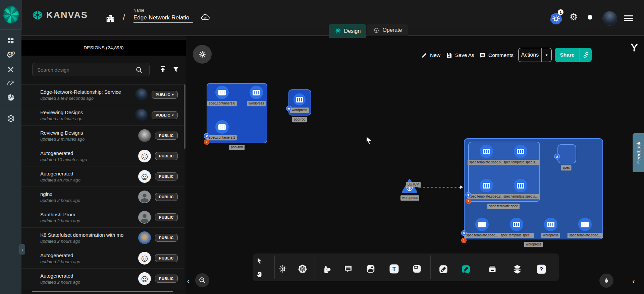  What do you see at coordinates (103, 176) in the screenshot?
I see `design-row: Autogeneratedupdated an hour ago ☺ PUBLI…` at bounding box center [103, 176].